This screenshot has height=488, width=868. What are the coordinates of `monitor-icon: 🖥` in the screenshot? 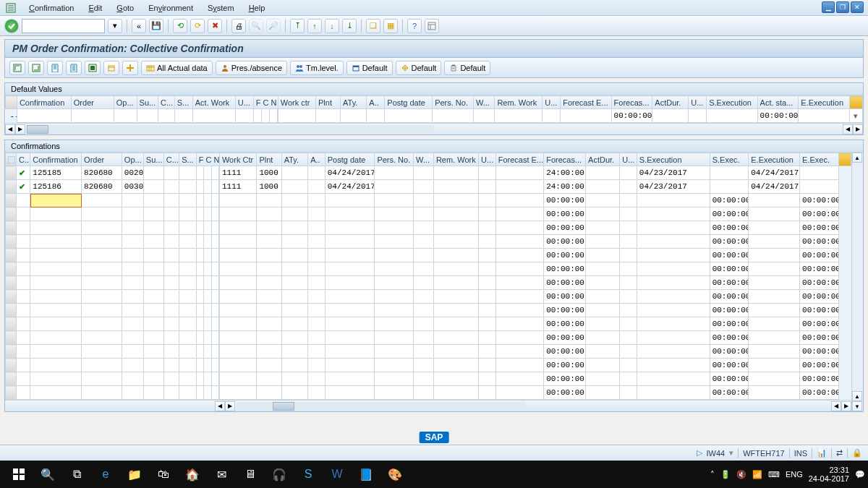 It's located at (250, 474).